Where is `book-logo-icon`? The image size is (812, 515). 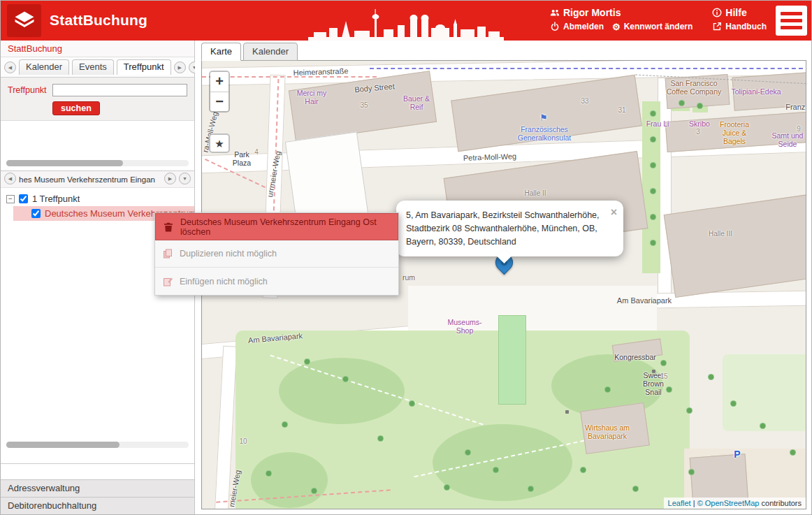 book-logo-icon is located at coordinates (24, 21).